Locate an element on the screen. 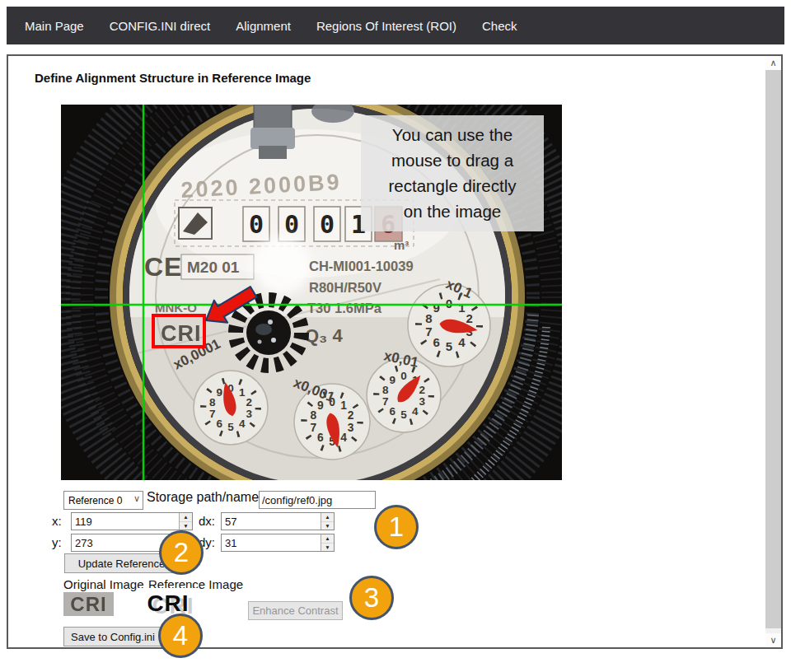 The height and width of the screenshot is (672, 791). save-to-config-button: Save to Config.ini is located at coordinates (113, 637).